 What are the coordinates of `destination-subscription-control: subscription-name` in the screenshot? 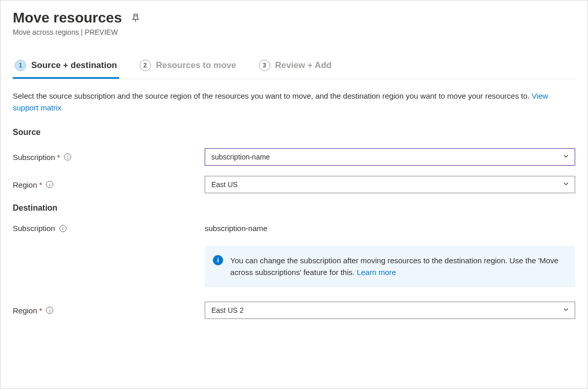 It's located at (390, 228).